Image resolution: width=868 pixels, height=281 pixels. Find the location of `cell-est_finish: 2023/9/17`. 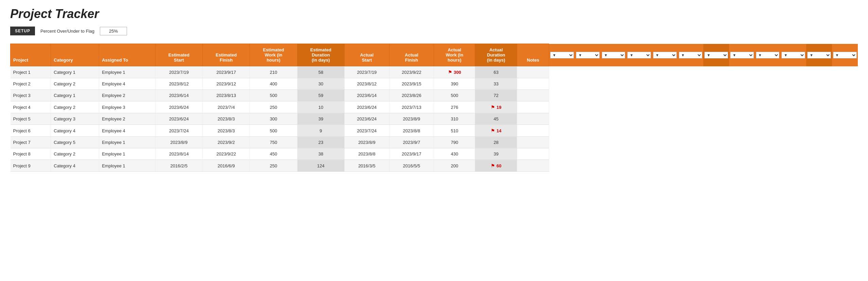

cell-est_finish: 2023/9/17 is located at coordinates (226, 72).